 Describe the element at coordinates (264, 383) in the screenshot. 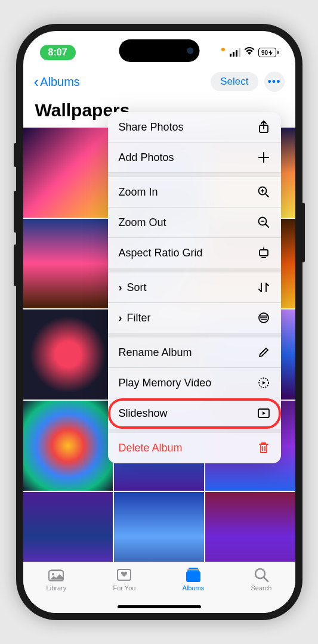

I see `memory-play-icon` at that location.